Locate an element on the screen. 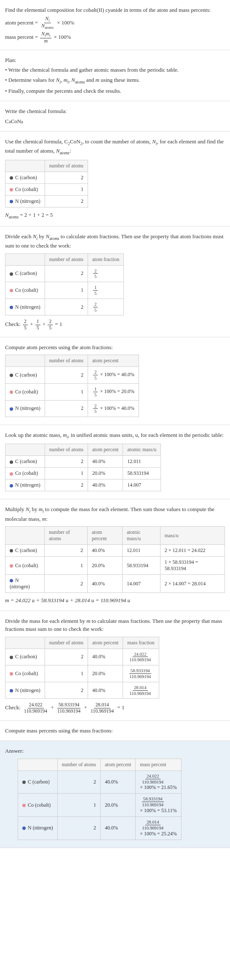  atom-percent-table: number of atomsatom percent C (carbon)22… is located at coordinates (72, 386).